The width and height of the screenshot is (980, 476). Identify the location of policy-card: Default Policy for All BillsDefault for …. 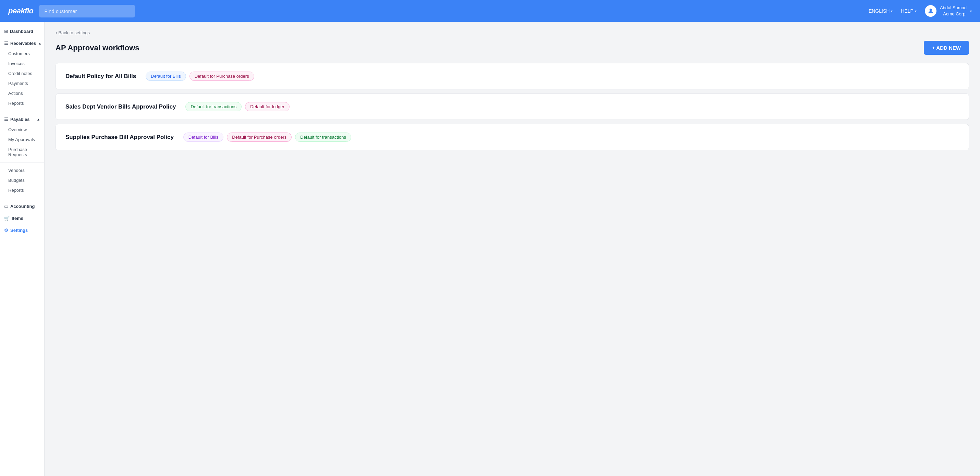
(512, 76).